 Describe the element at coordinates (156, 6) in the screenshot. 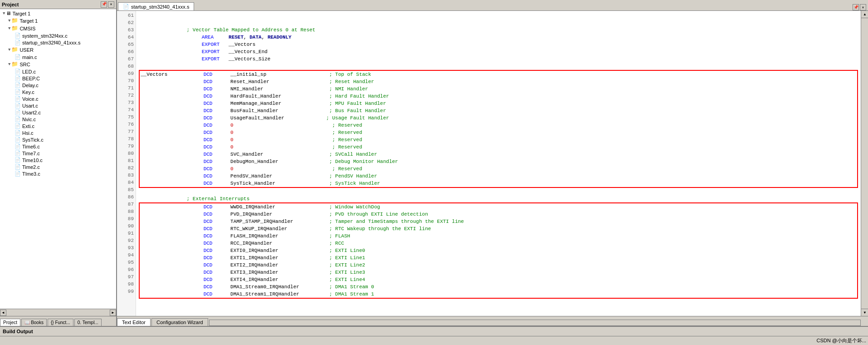

I see `editor-tab-active: 📄 startup_stm32f40_41xxx.s` at that location.